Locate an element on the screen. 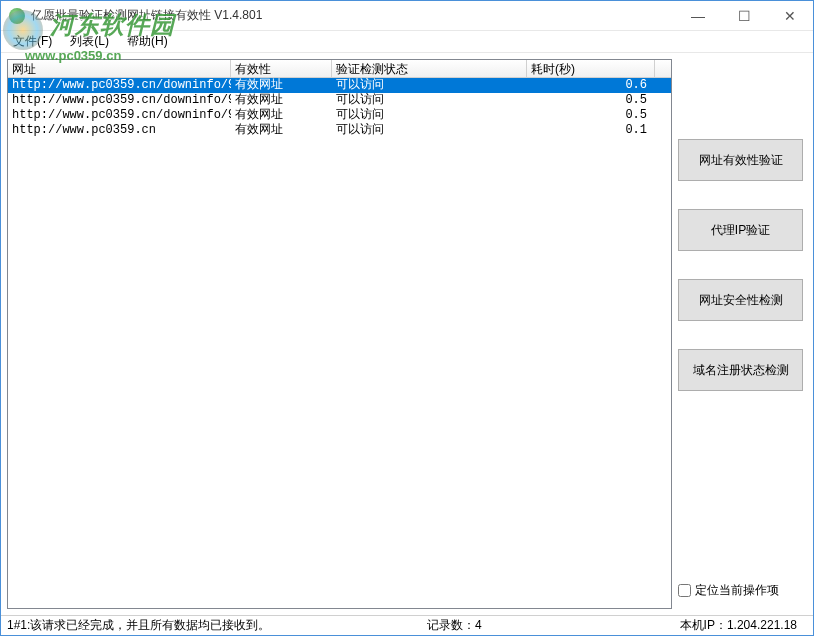 The width and height of the screenshot is (814, 636). proxy-ip-button: 代理IP验证 is located at coordinates (740, 230).